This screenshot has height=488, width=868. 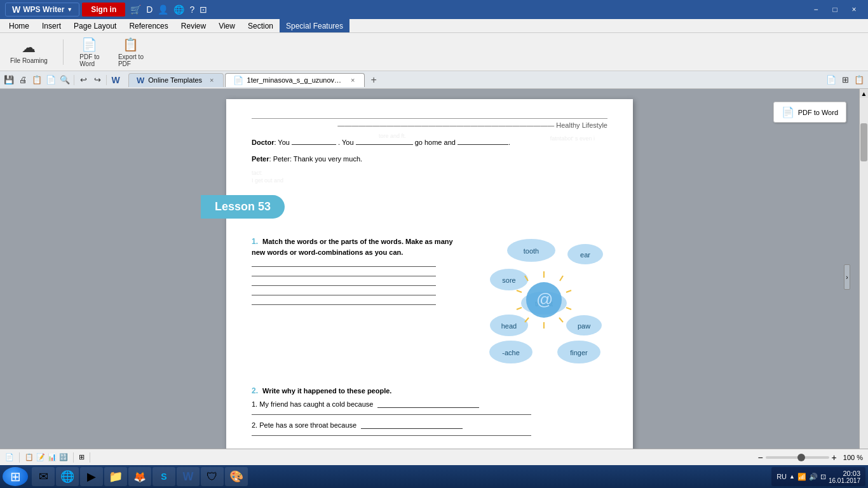 I want to click on ex2-item-1: 1. My friend has caught a cold because, so click(x=430, y=404).